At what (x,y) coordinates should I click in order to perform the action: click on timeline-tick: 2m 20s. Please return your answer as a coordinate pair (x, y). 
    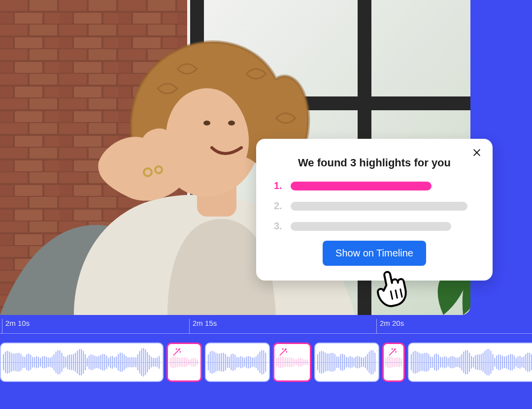
    Looking at the image, I should click on (390, 326).